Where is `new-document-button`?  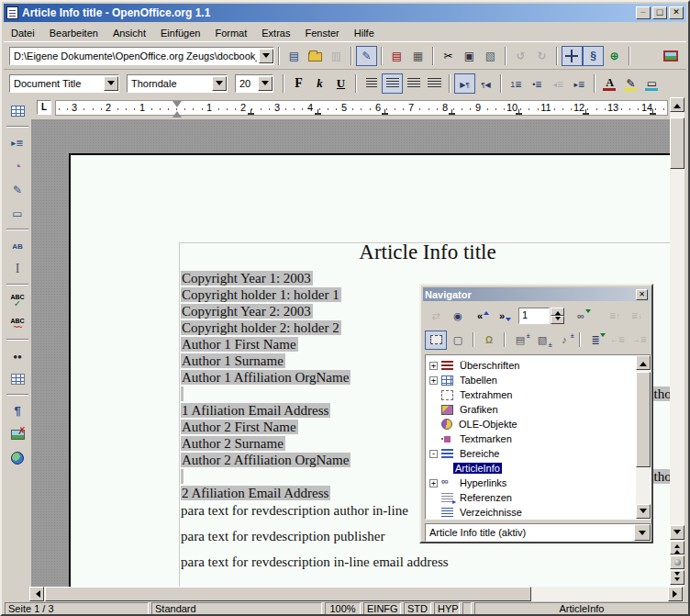 new-document-button is located at coordinates (294, 56).